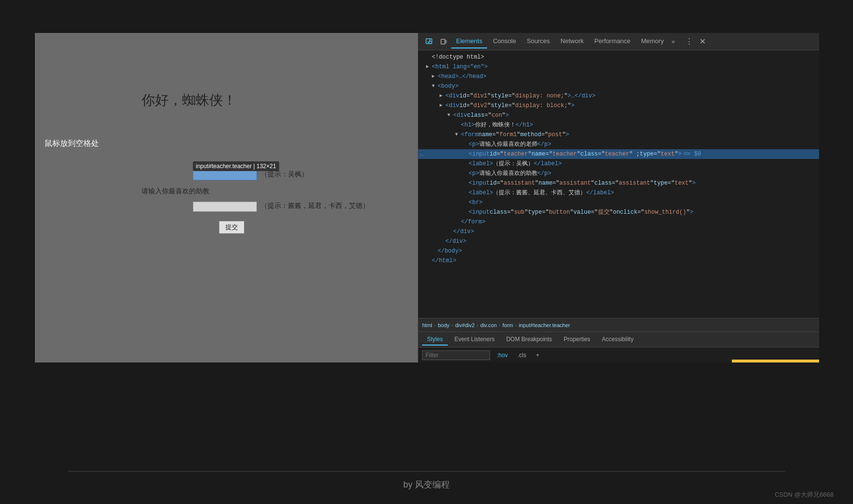 This screenshot has height=504, width=853. What do you see at coordinates (695, 42) in the screenshot?
I see `close-icon: ⋮ ✕` at bounding box center [695, 42].